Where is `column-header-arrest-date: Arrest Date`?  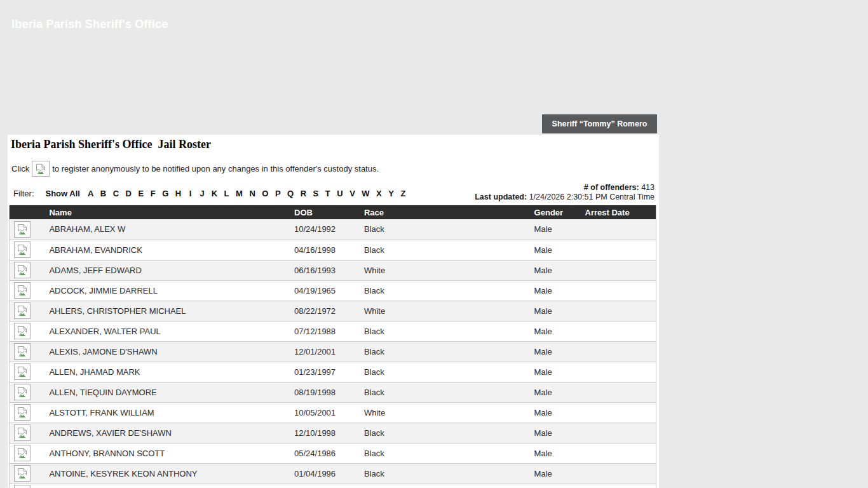 column-header-arrest-date: Arrest Date is located at coordinates (618, 212).